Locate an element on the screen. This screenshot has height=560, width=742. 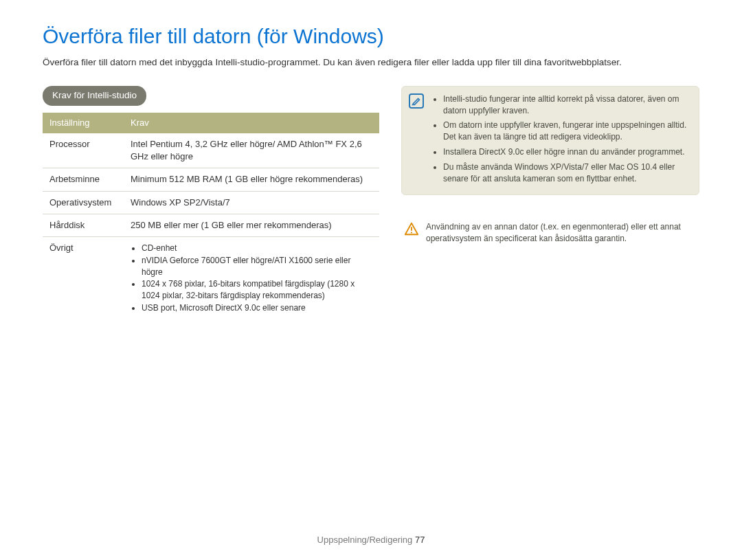
page-number: 77 is located at coordinates (420, 540).